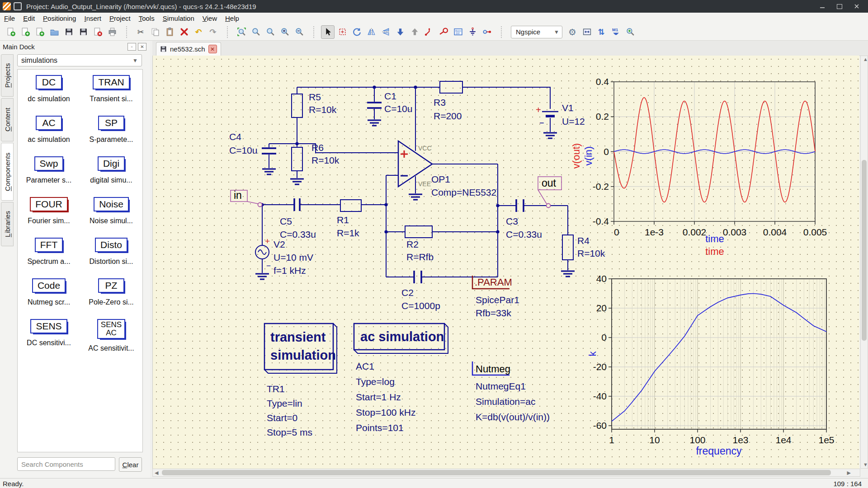 The width and height of the screenshot is (868, 488). What do you see at coordinates (270, 32) in the screenshot?
I see `zoom-area-button` at bounding box center [270, 32].